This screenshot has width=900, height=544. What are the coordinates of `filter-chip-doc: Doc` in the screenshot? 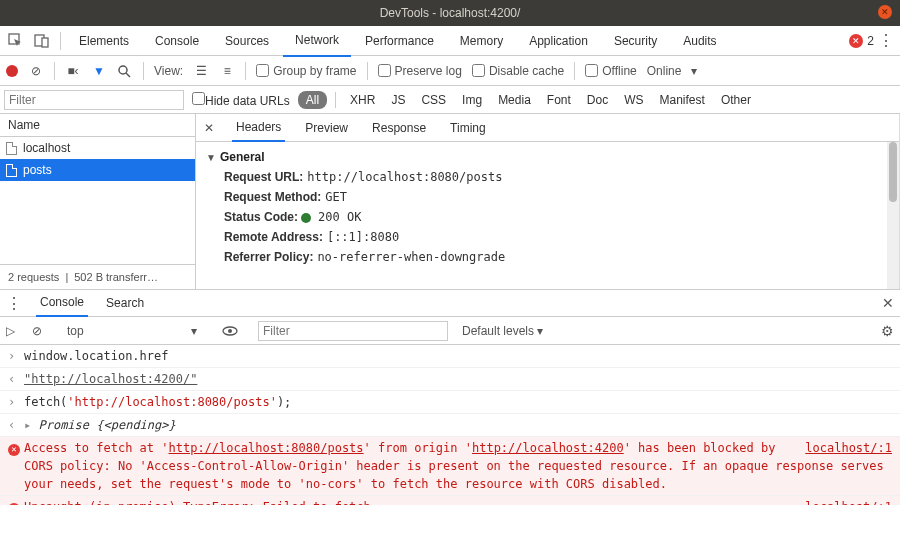 It's located at (598, 100).